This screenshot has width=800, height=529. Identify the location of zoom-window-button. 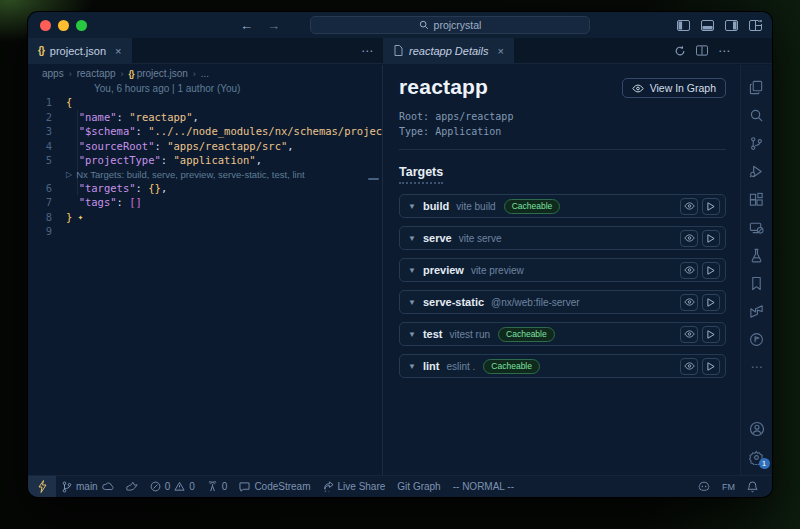
(82, 26).